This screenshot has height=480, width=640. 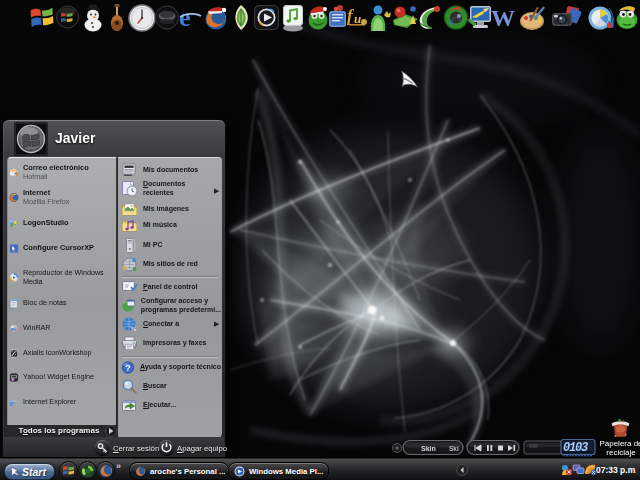 What do you see at coordinates (503, 18) in the screenshot?
I see `svg-text: W` at bounding box center [503, 18].